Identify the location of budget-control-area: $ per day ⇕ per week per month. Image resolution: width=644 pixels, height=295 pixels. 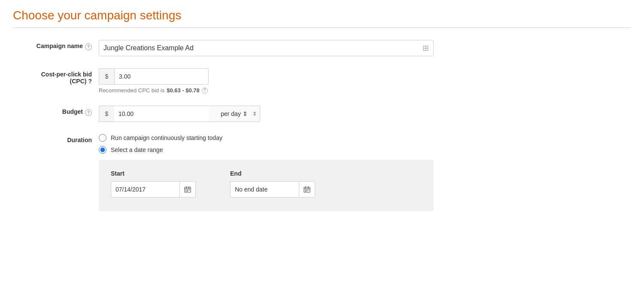
(313, 114).